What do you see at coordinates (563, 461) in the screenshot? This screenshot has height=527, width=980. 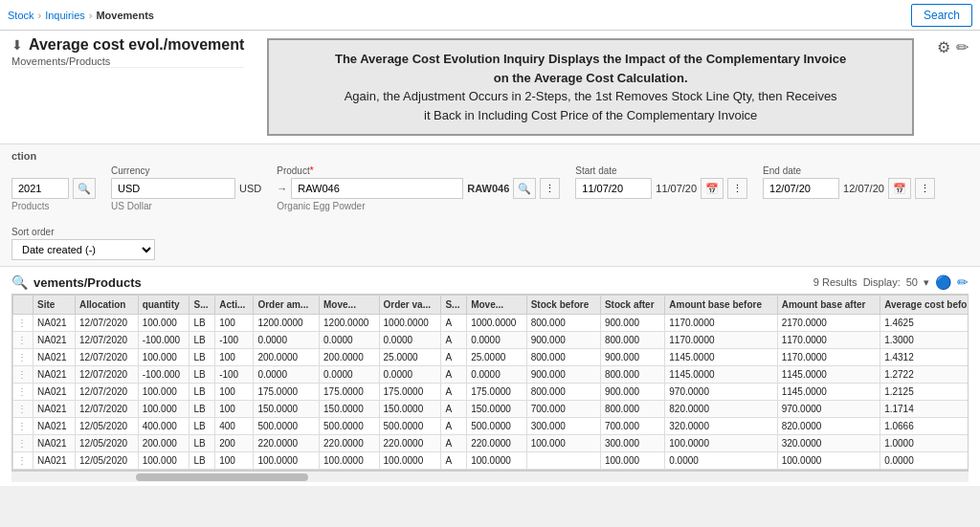 I see `table-cell` at bounding box center [563, 461].